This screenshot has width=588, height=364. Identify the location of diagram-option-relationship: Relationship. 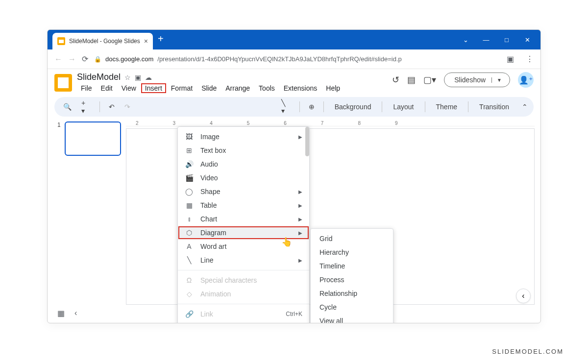
(352, 293).